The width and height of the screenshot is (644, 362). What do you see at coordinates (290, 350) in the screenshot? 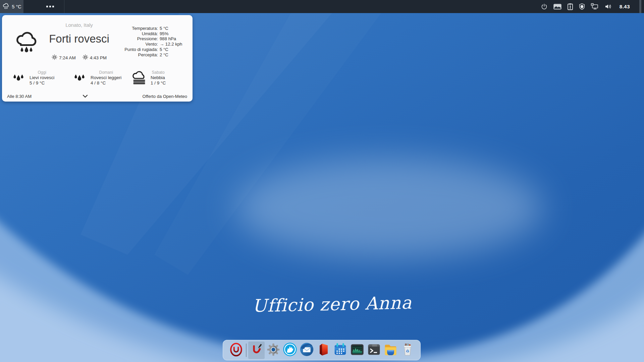
I see `dock-item-browser-librewolf` at bounding box center [290, 350].